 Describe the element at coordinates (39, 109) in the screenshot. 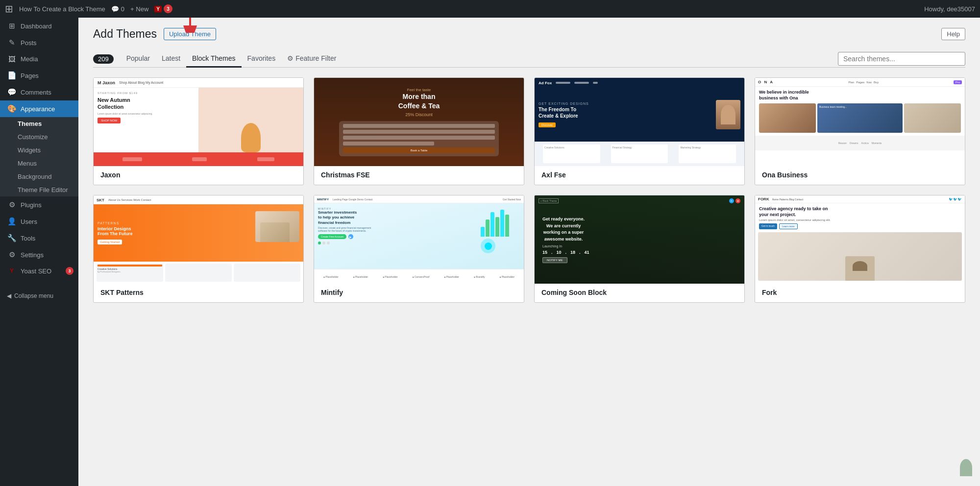

I see `sidebar-item-appearance: 🎨 Appearance` at that location.